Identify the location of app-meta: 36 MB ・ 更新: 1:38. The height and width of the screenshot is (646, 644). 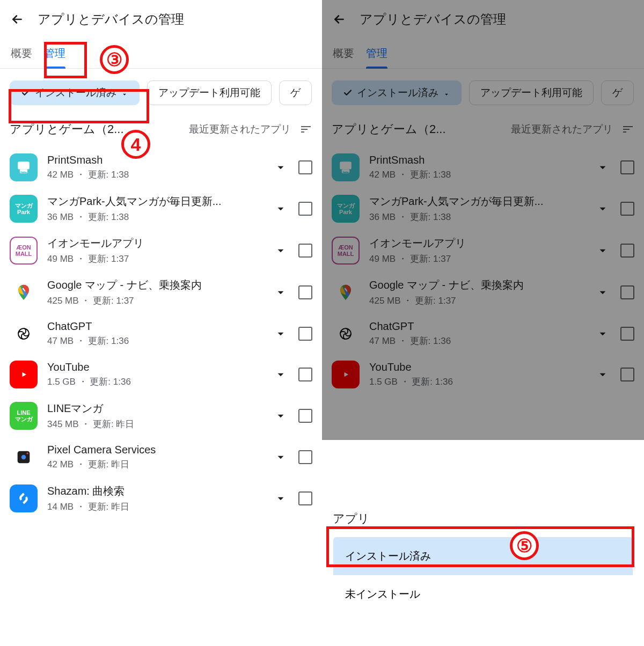
(477, 217).